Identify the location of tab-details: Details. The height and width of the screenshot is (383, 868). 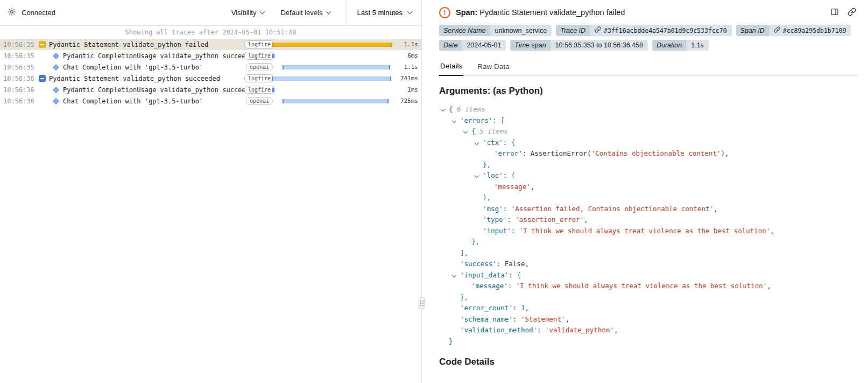
(451, 67).